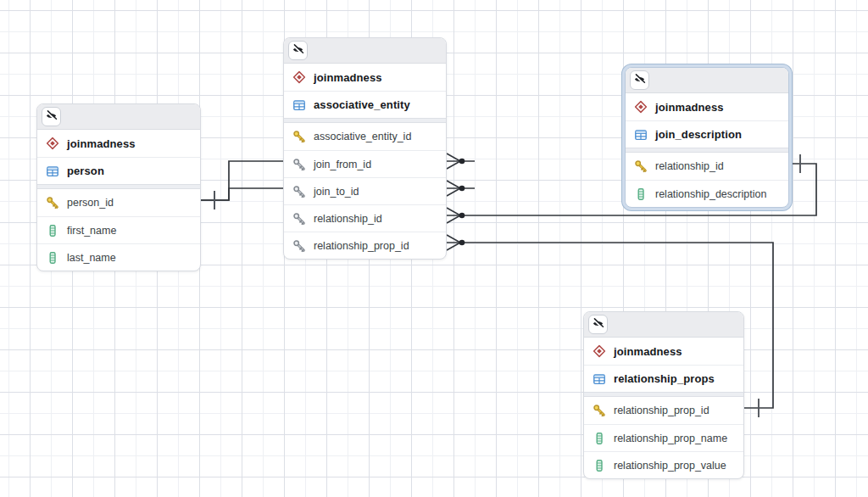  I want to click on column-row: first_name, so click(119, 230).